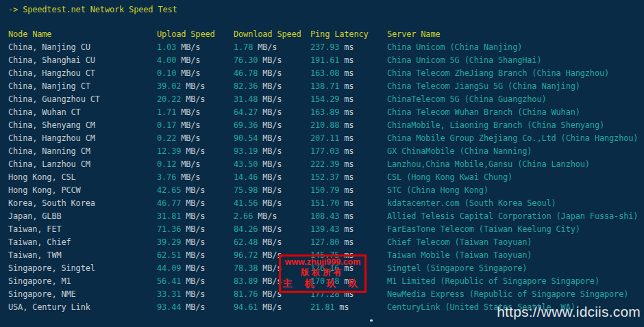  I want to click on ping-latency-value: 222.39, so click(325, 164).